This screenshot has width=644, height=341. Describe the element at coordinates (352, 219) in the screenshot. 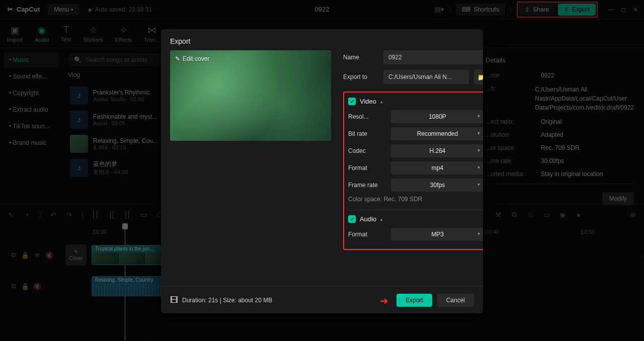

I see `audio-checkbox: ✓` at that location.